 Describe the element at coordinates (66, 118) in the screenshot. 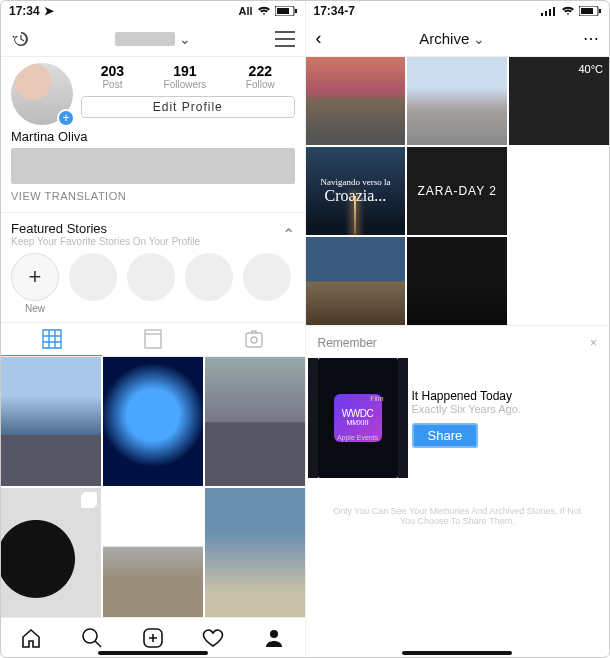

I see `add-story-badge: +` at that location.